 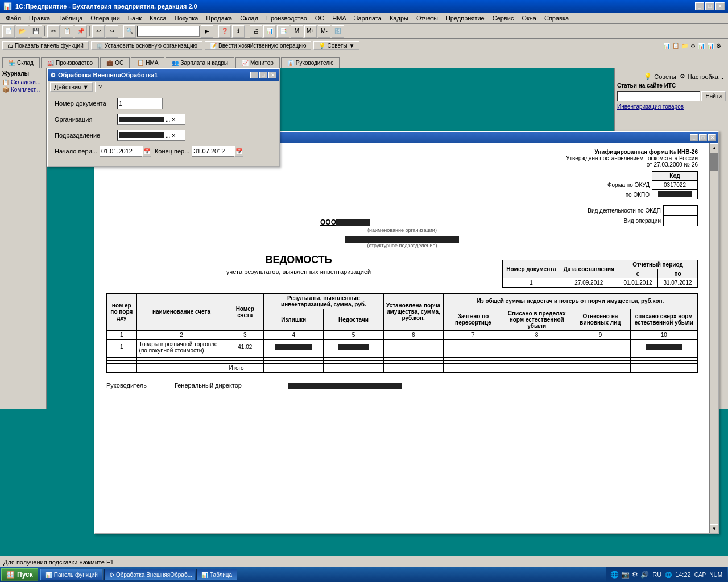 I want to click on set-org-btn: 🏢 Установить основную организацию, so click(x=147, y=45).